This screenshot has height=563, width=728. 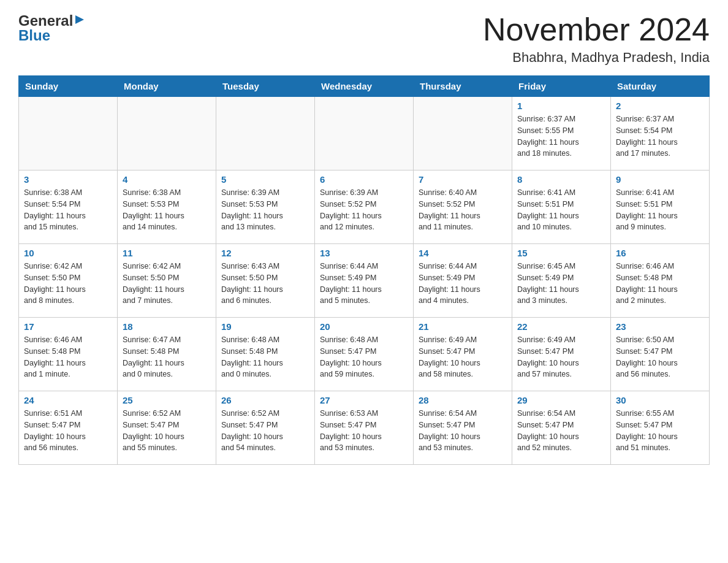 I want to click on calendar-cell: 18Sunrise: 6:47 AM Sunset: 5:48 PM Dayli…, so click(x=167, y=354).